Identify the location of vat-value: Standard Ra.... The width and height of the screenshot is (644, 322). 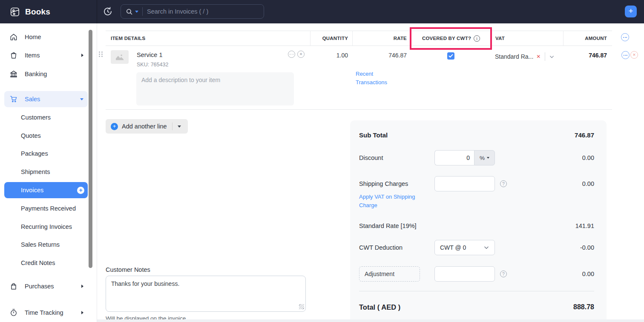
(514, 57).